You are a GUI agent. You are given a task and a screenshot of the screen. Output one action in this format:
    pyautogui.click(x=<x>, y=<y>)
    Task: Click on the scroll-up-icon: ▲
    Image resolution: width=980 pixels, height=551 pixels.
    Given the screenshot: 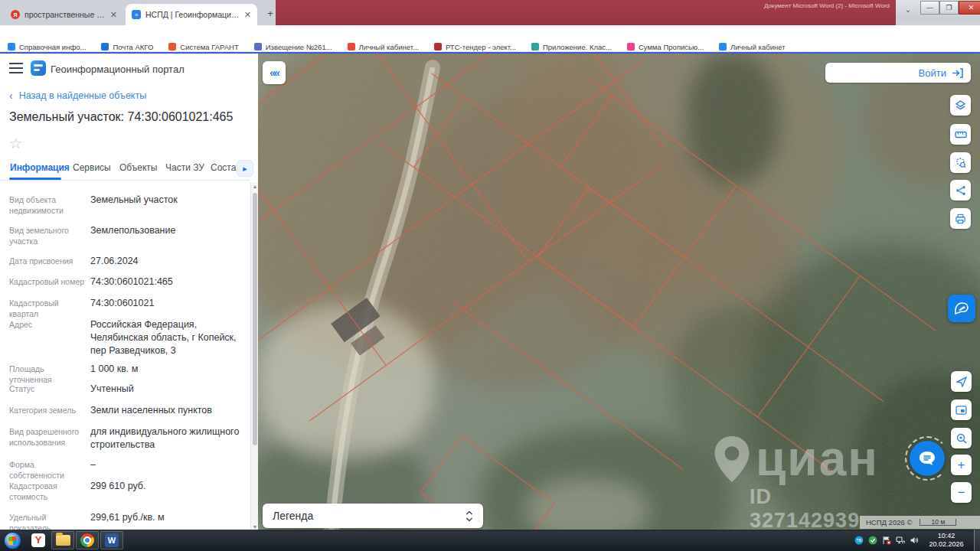 What is the action you would take?
    pyautogui.click(x=255, y=187)
    